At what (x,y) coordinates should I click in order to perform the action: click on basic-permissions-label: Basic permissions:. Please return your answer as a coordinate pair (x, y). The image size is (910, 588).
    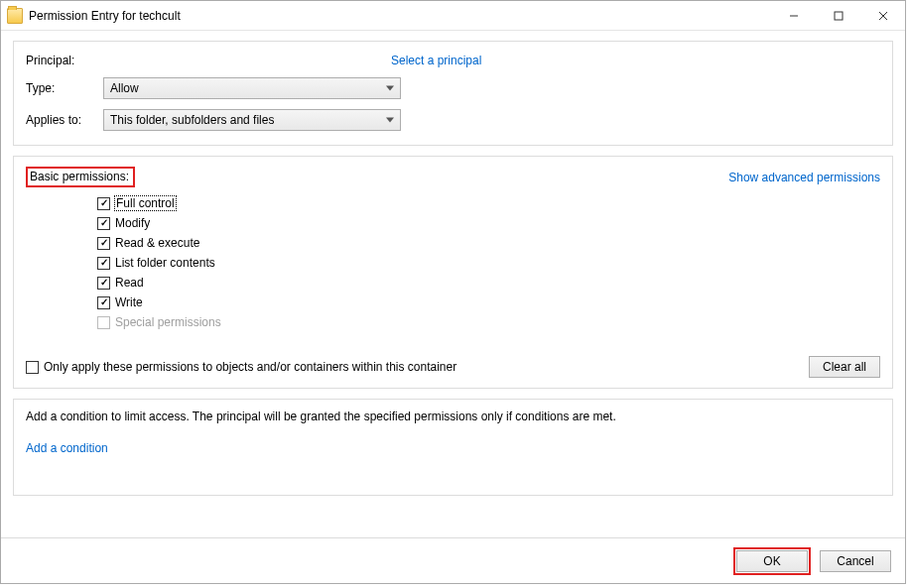
    Looking at the image, I should click on (79, 176).